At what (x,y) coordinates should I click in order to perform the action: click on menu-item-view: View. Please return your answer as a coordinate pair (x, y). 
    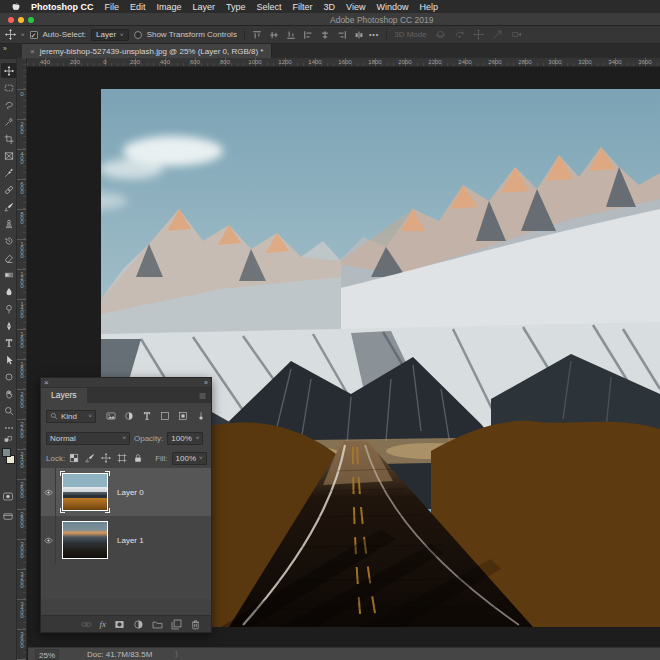
    Looking at the image, I should click on (356, 7).